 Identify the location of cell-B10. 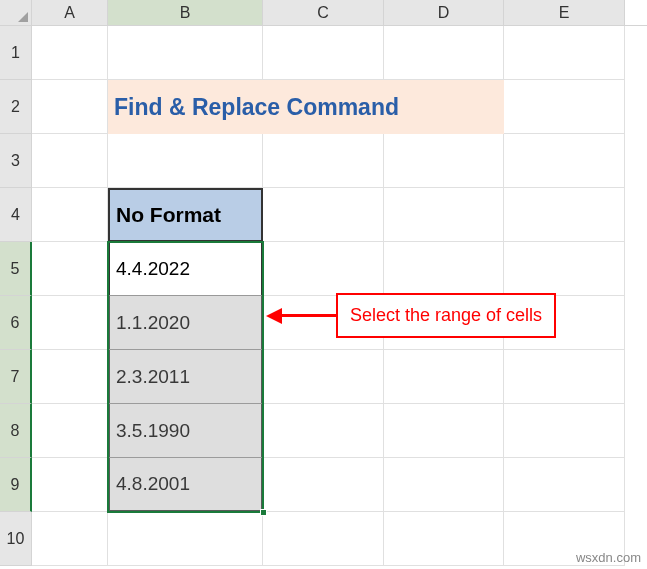
(186, 539).